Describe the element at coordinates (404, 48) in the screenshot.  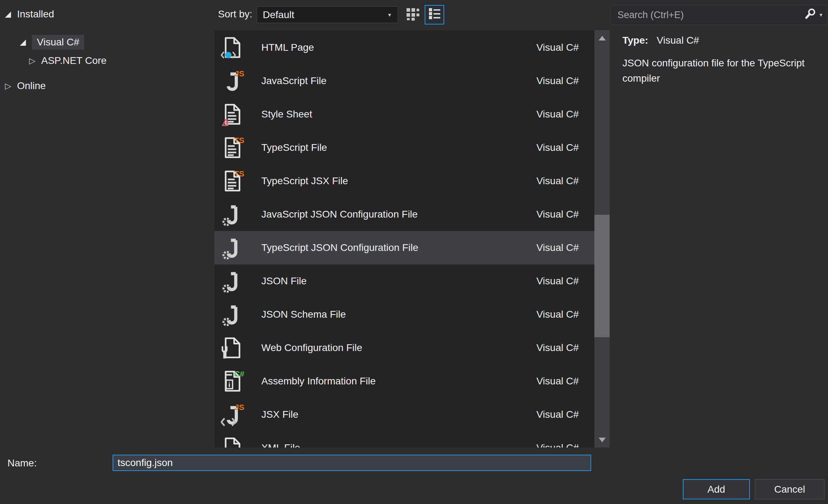
I see `template-list-item: HTML PageVisual C#` at that location.